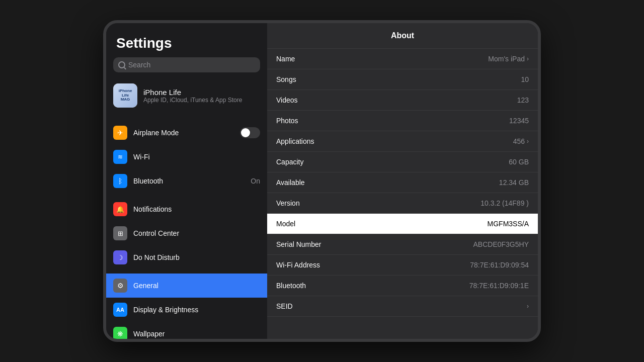 Image resolution: width=644 pixels, height=362 pixels. What do you see at coordinates (122, 65) in the screenshot?
I see `search-icon` at bounding box center [122, 65].